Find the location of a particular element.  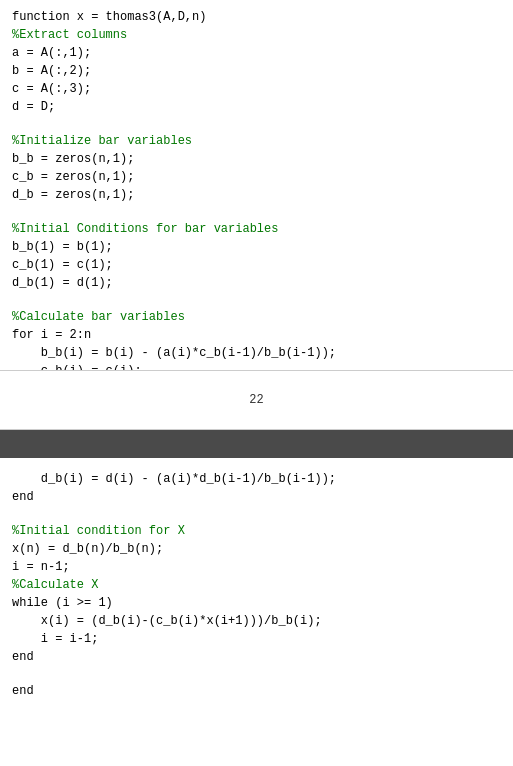

code-line-21: %Initial condition for X is located at coordinates (256, 531).